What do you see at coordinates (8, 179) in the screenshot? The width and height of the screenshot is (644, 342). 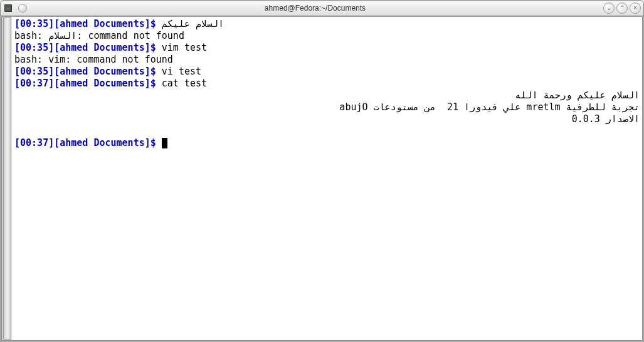 I see `scrollbar-thumb` at bounding box center [8, 179].